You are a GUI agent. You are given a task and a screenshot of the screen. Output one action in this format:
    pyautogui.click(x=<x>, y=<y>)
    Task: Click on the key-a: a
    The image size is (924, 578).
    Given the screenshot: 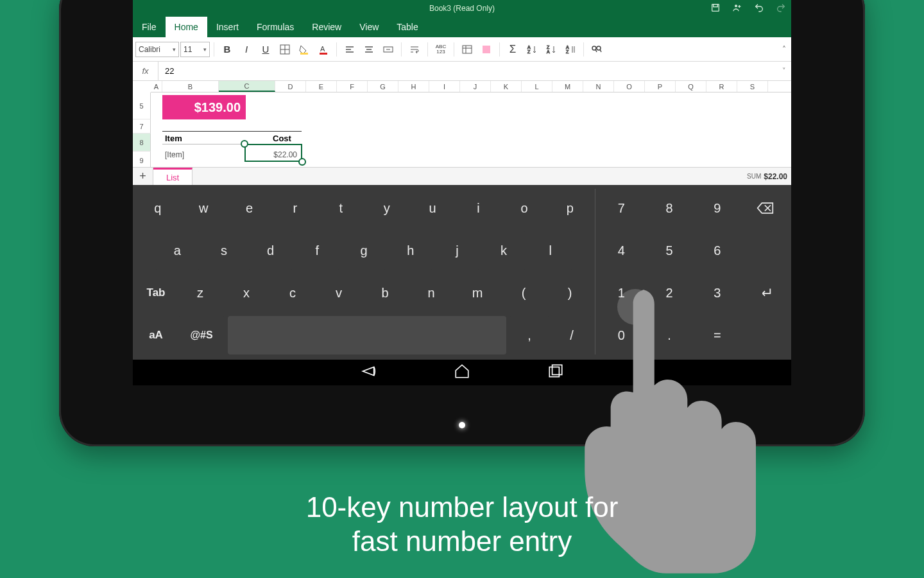 What is the action you would take?
    pyautogui.click(x=177, y=250)
    